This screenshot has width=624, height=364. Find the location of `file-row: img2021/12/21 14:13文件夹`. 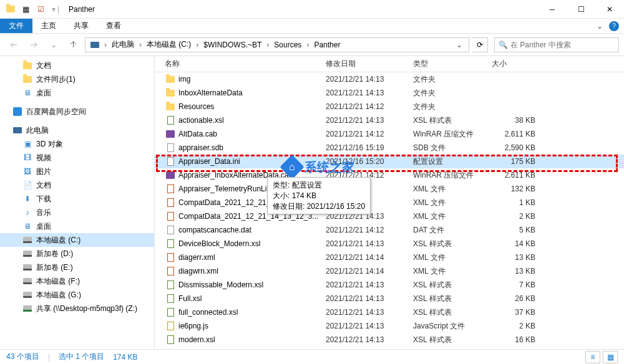

file-row: img2021/12/21 14:13文件夹 is located at coordinates (389, 79).